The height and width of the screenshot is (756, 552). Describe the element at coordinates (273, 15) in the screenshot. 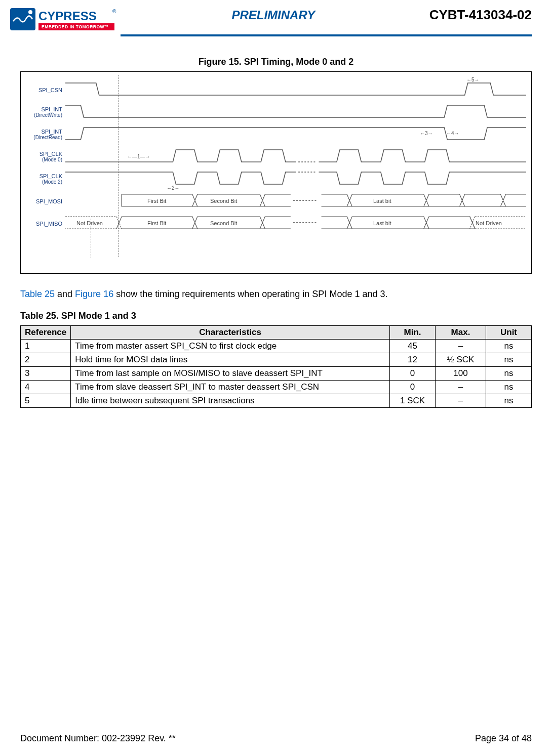

I see `preliminary-label: PRELIMINARY` at that location.